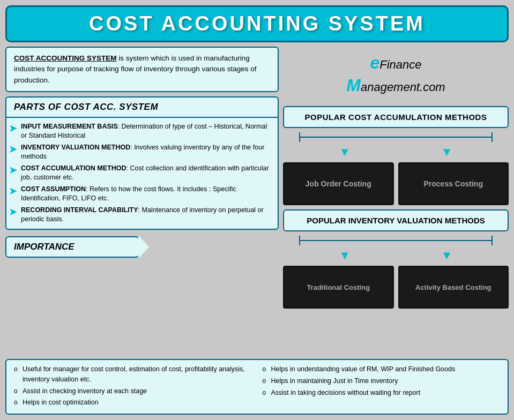  Describe the element at coordinates (354, 85) in the screenshot. I see `brand-m: M` at that location.